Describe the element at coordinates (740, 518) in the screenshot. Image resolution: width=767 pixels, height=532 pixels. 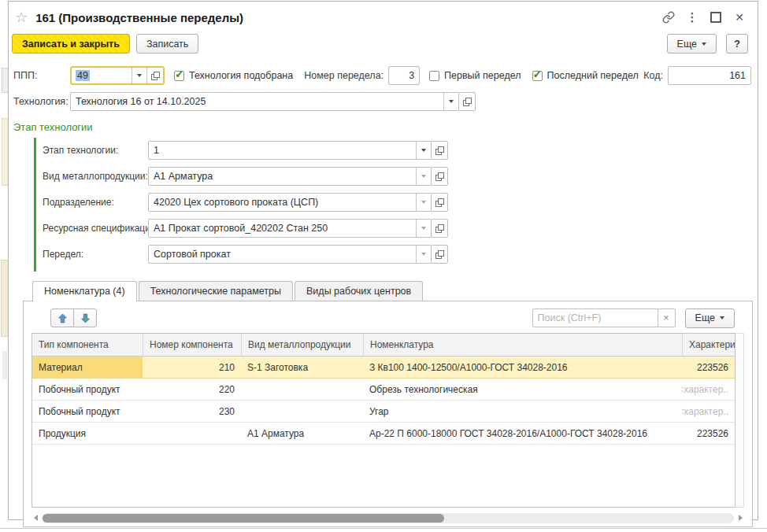
I see `scroll-right-arrow` at that location.